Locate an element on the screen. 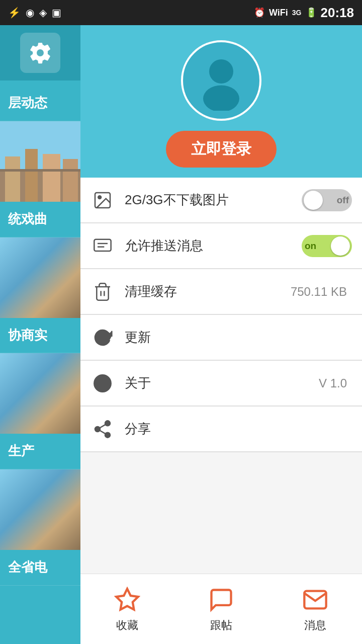 The width and height of the screenshot is (362, 644). info-icon is located at coordinates (103, 383).